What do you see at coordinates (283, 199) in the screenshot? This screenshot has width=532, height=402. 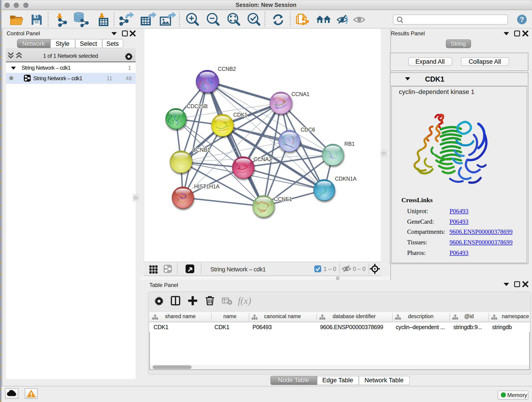 I see `svg-text: CCNE1` at bounding box center [283, 199].